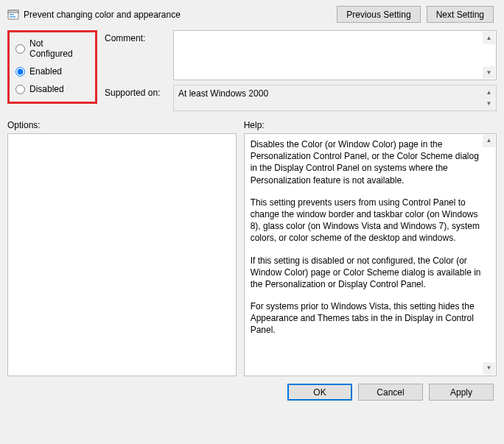 This screenshot has height=444, width=504. Describe the element at coordinates (391, 392) in the screenshot. I see `cancel-button: Cancel` at that location.